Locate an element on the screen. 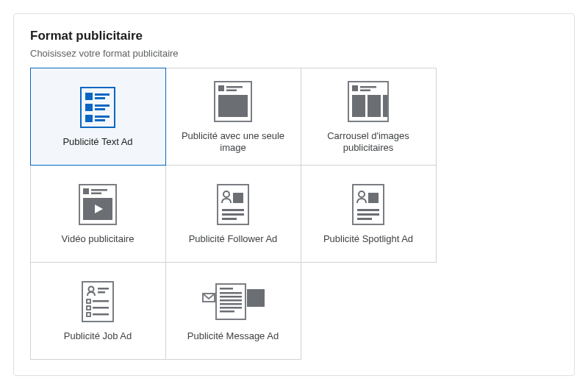  text-ad-icon is located at coordinates (98, 107).